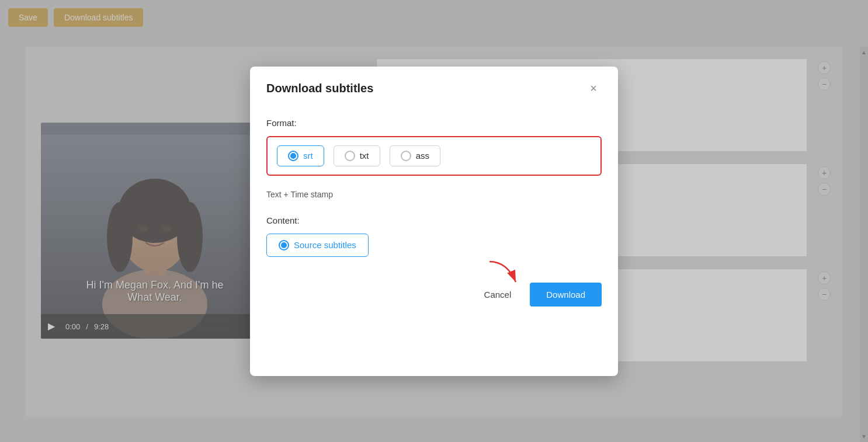  What do you see at coordinates (406, 156) in the screenshot?
I see `radio-dot-ass` at bounding box center [406, 156].